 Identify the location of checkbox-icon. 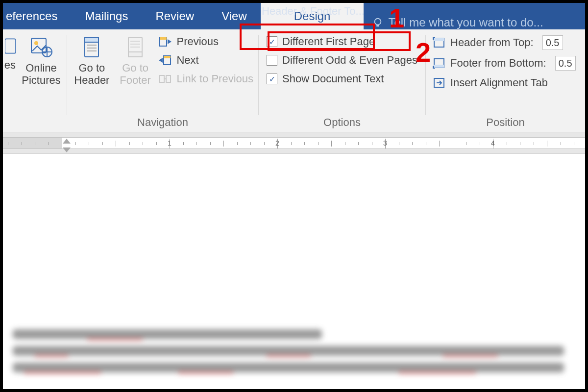
(272, 60).